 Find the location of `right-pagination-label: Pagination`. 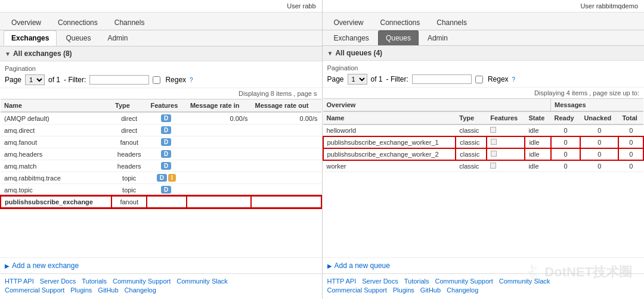

right-pagination-label: Pagination is located at coordinates (484, 68).